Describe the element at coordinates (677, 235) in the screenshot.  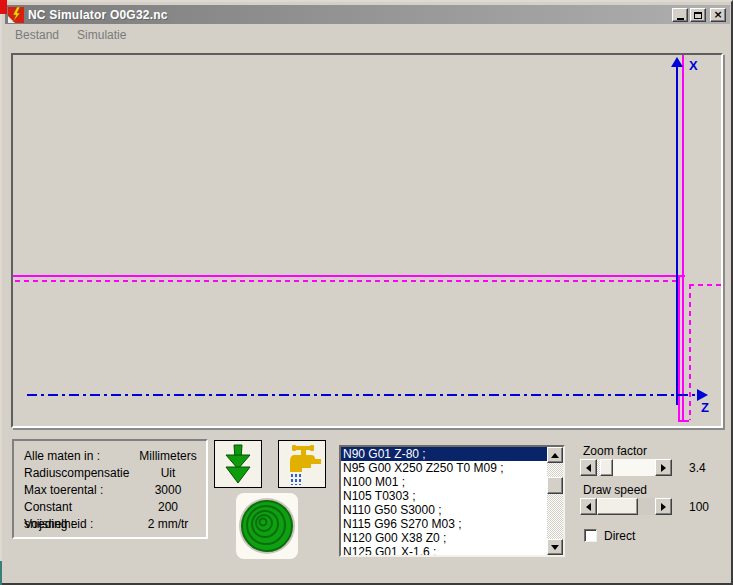
I see `x-axis-line` at that location.